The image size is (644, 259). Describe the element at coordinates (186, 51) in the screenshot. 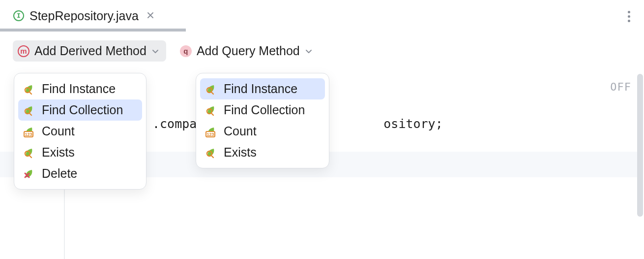

I see `query-badge-icon: q` at that location.